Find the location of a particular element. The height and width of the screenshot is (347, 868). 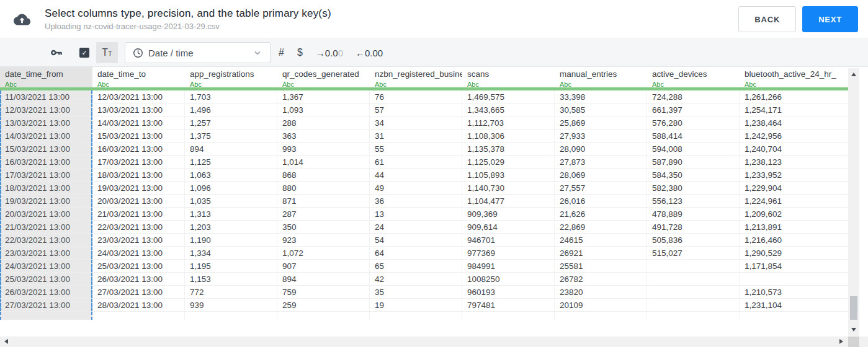

scroll-down-icon is located at coordinates (854, 330).